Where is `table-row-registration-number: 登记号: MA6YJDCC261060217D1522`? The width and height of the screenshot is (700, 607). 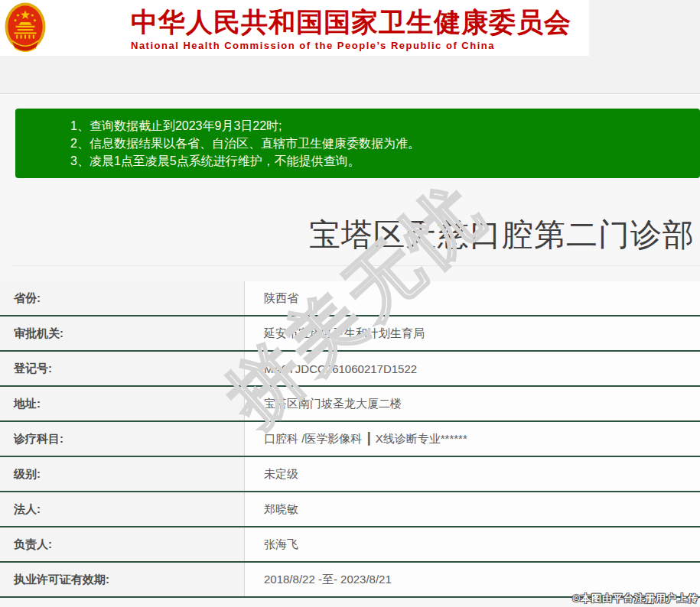 table-row-registration-number: 登记号: MA6YJDCC261060217D1522 is located at coordinates (350, 369).